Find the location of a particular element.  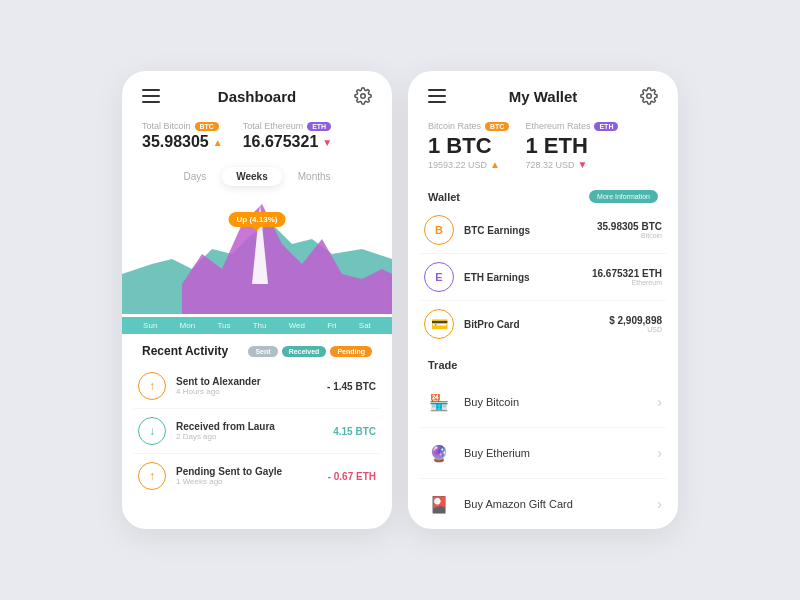

wallet-item: B BTC Earnings 35.98305 BTC Bitcoin is located at coordinates (543, 230).